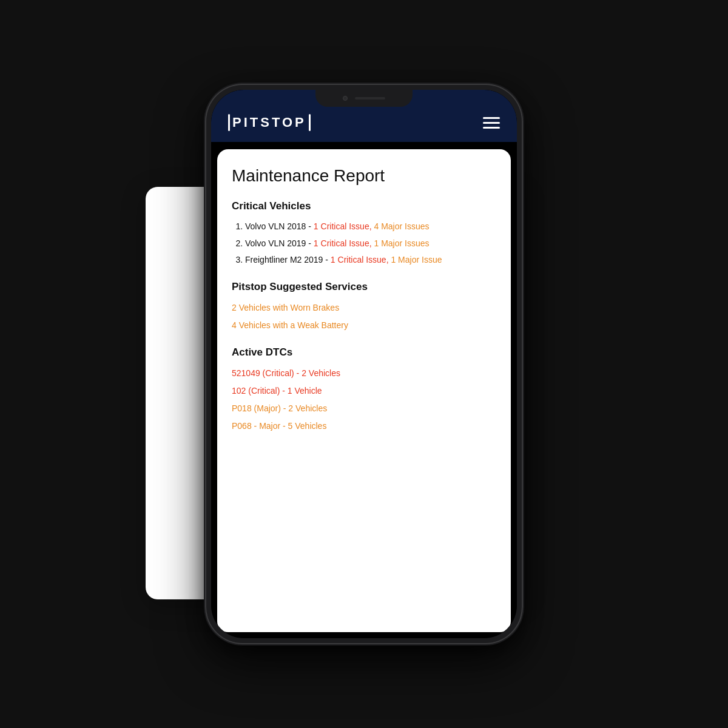  What do you see at coordinates (364, 98) in the screenshot?
I see `phone-notch` at bounding box center [364, 98].